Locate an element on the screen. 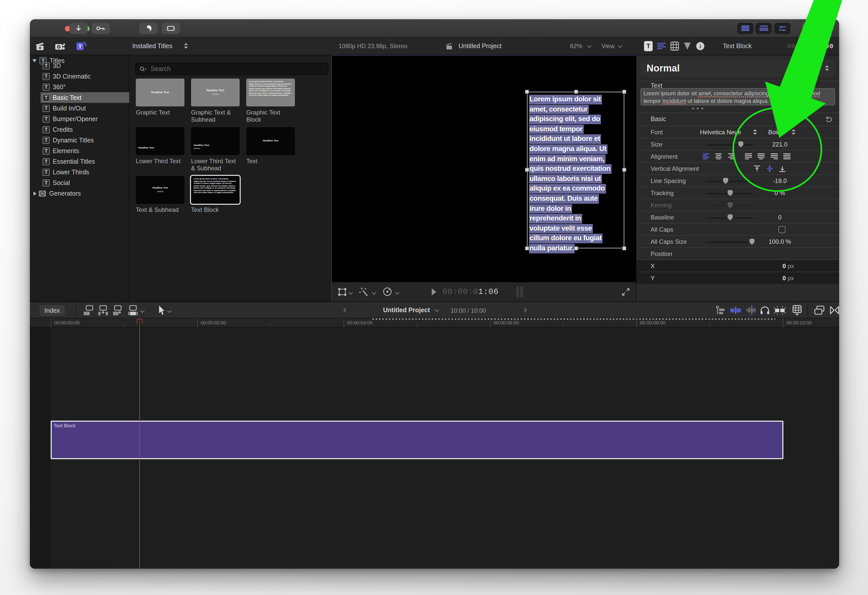  all-caps-checkbox is located at coordinates (782, 229).